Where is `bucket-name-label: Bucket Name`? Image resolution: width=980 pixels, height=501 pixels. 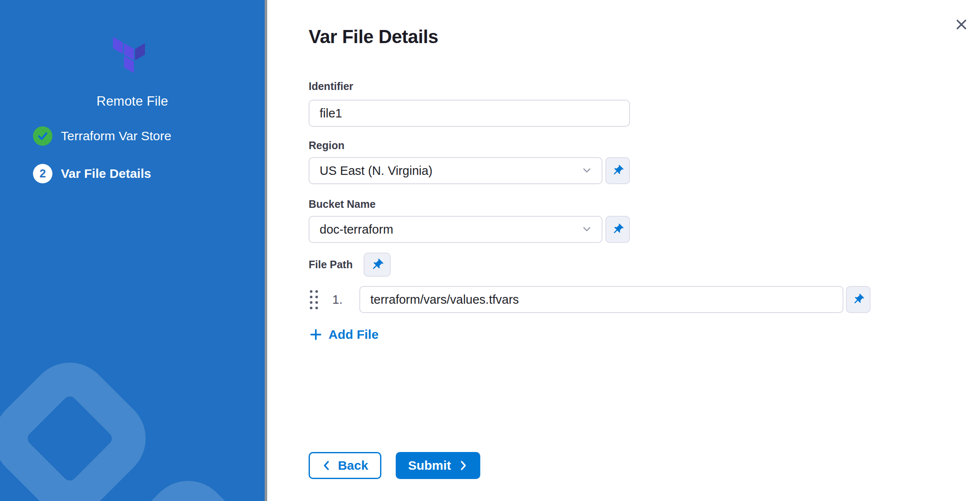
bucket-name-label: Bucket Name is located at coordinates (342, 204).